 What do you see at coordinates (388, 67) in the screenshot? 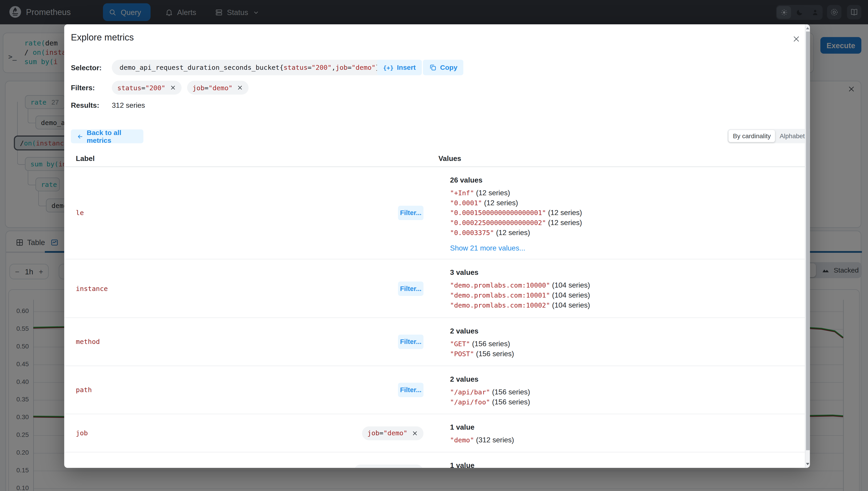
I see `insert-icon: {+}` at bounding box center [388, 67].